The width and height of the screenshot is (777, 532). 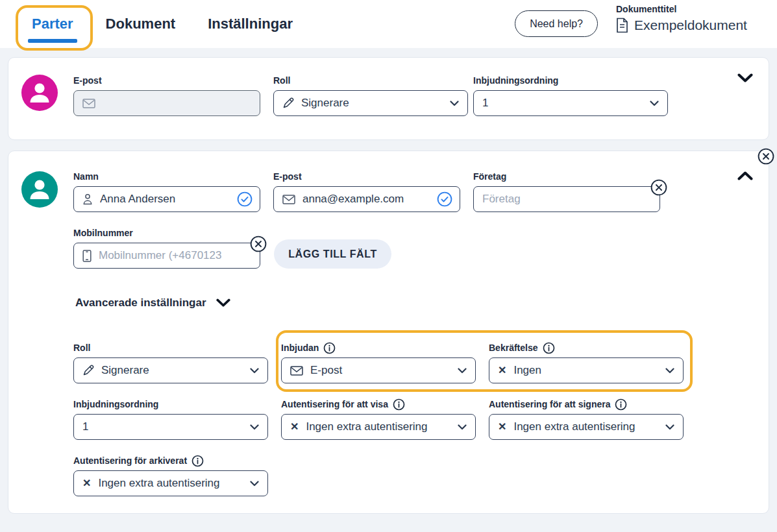 What do you see at coordinates (586, 370) in the screenshot?
I see `confirmation-select: ✕ Ingen` at bounding box center [586, 370].